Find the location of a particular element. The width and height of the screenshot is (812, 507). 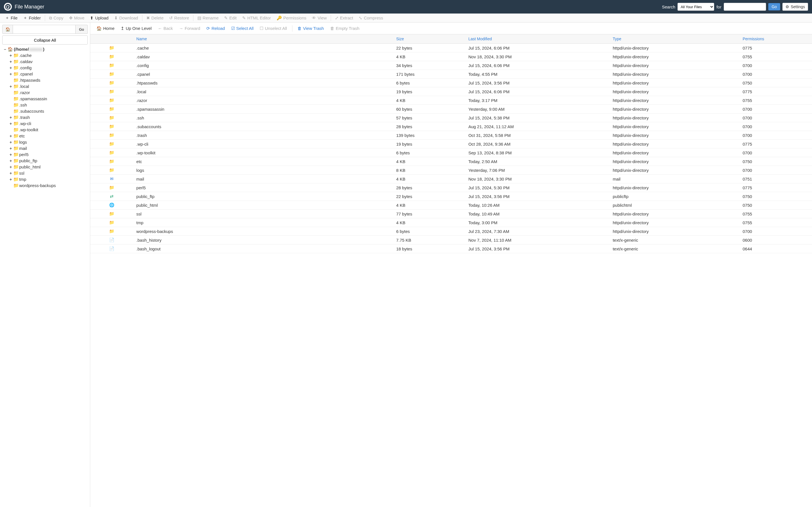

table-row: 📁.cache22 bytesJul 15, 2024, 6:06 PMhttp… is located at coordinates (451, 48).